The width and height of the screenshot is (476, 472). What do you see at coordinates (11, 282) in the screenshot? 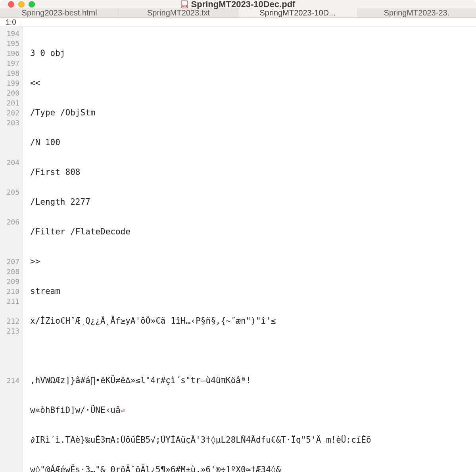
I see `line-number: 209` at bounding box center [11, 282].